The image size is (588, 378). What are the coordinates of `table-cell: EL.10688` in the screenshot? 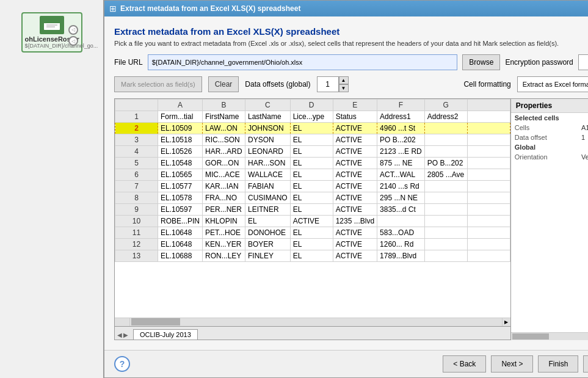 It's located at (181, 256).